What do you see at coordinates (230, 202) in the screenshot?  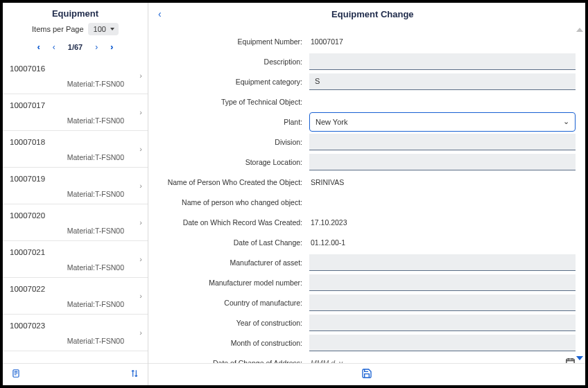 I see `label-changed-by: Name of person who changed object:` at bounding box center [230, 202].